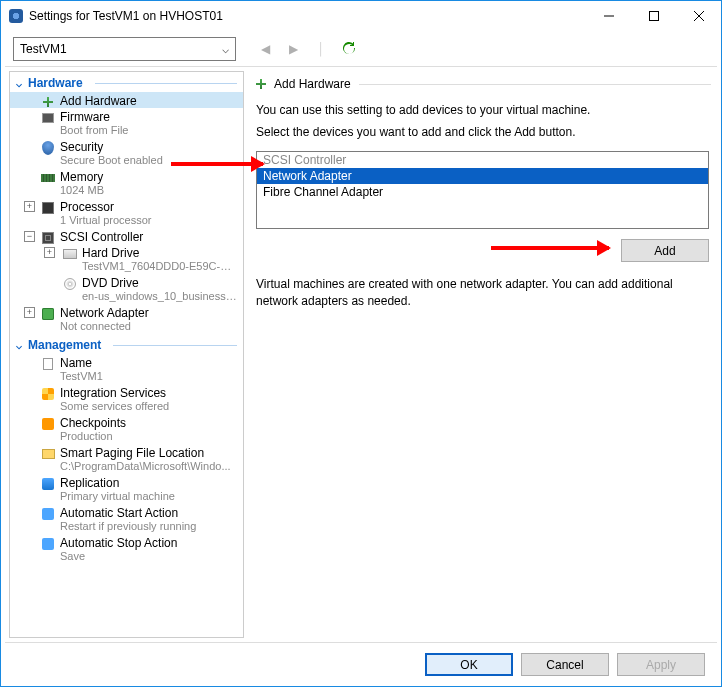 The image size is (722, 687). I want to click on replication-icon, so click(48, 484).